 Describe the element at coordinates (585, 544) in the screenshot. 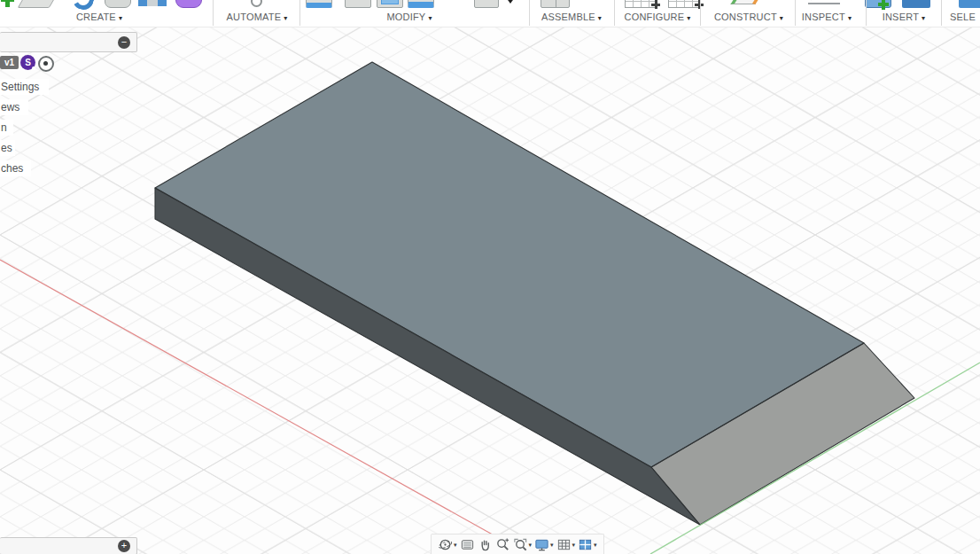

I see `viewports-icon` at that location.